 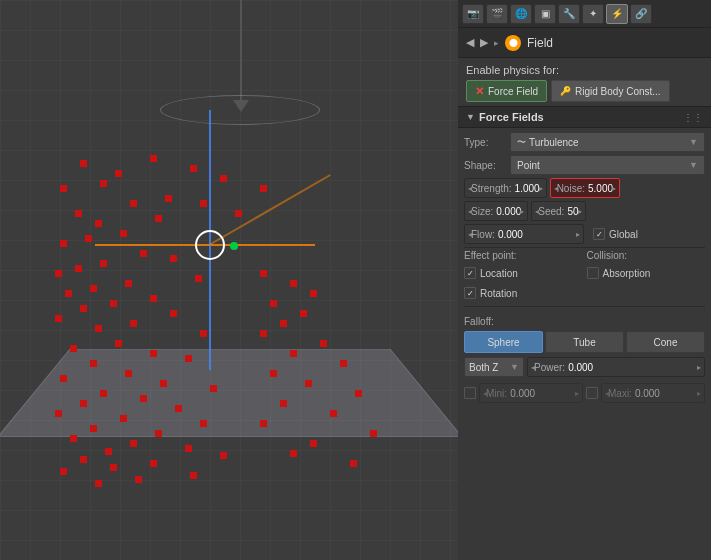 What do you see at coordinates (593, 273) in the screenshot?
I see `absorption-checkbox` at bounding box center [593, 273].